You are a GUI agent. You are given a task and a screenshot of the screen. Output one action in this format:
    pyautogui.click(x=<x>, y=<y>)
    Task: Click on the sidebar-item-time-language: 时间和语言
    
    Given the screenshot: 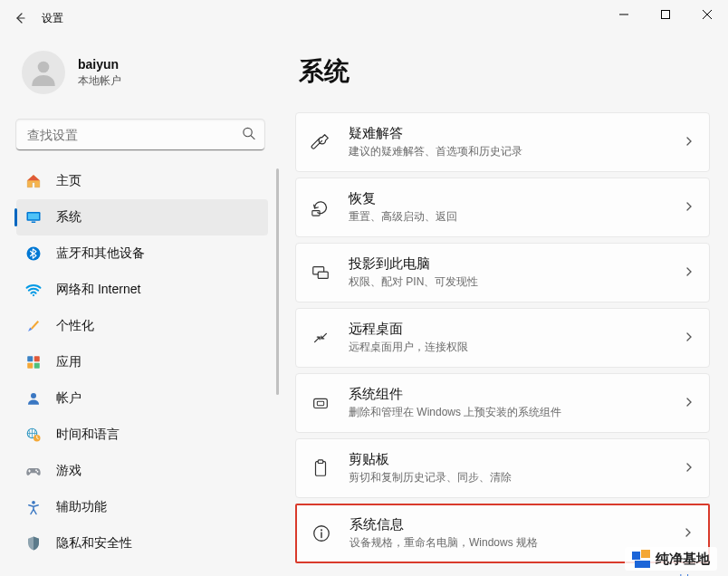 What is the action you would take?
    pyautogui.click(x=142, y=435)
    